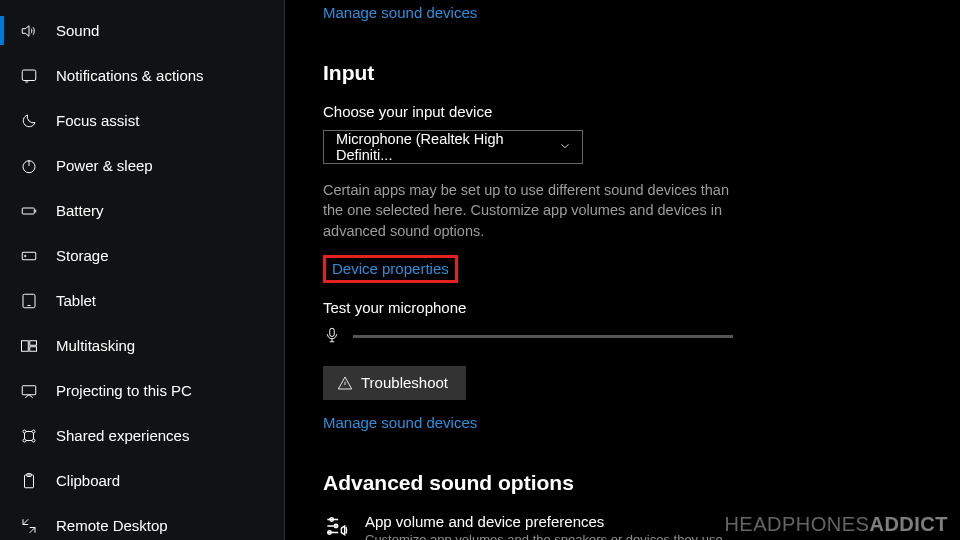  Describe the element at coordinates (626, 337) in the screenshot. I see `mic-level-row` at that location.